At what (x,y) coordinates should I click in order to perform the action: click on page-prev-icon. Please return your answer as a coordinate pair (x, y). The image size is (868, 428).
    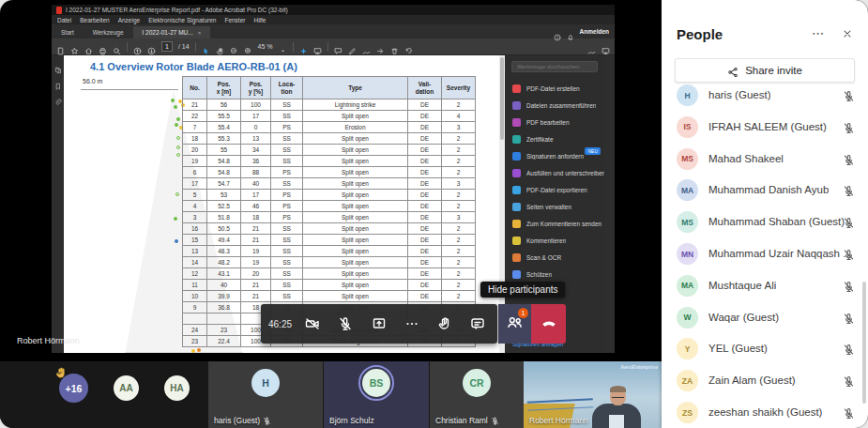
    Looking at the image, I should click on (137, 47).